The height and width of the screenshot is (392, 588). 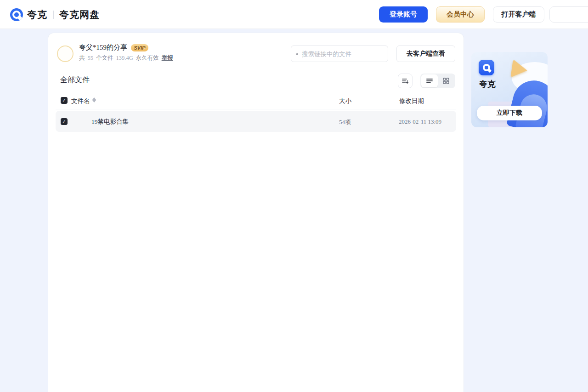 I want to click on file-count: 55, so click(x=91, y=58).